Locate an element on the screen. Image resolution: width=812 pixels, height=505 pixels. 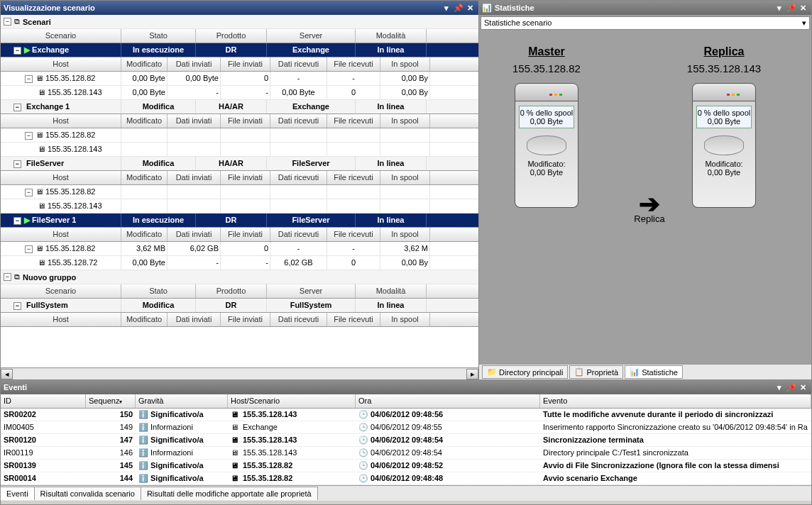
event-row: SR00202150ℹ️Significativo/a🖥155.35.128.1… is located at coordinates (406, 415).